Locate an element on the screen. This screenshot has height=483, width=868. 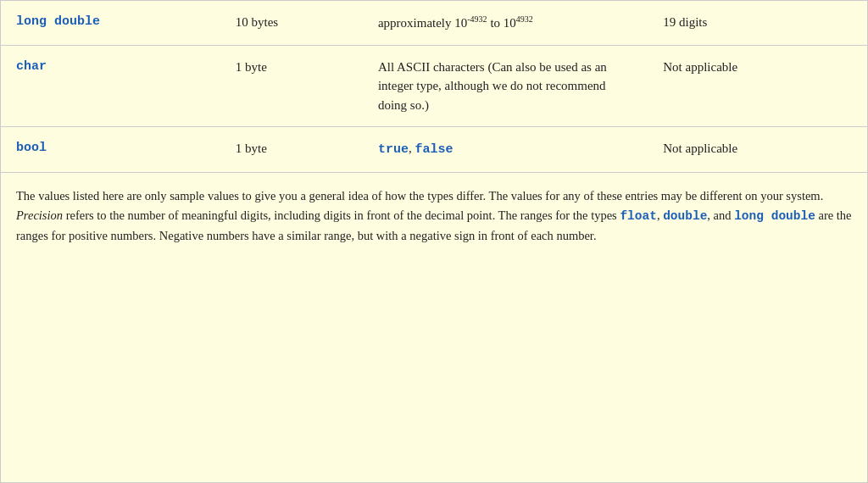
cell-range-char: All ASCII characters (Can also be used a… is located at coordinates (505, 86).